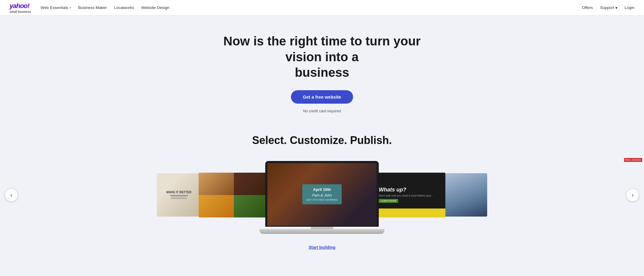 The width and height of the screenshot is (644, 276). Describe the element at coordinates (155, 8) in the screenshot. I see `nav-website-design: Website Design` at that location.